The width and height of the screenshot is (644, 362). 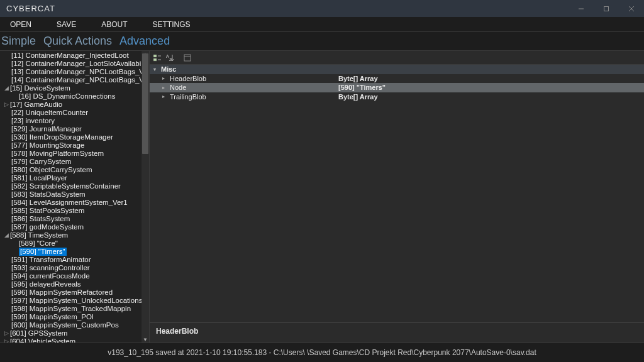 What do you see at coordinates (70, 202) in the screenshot?
I see `tree-item: [584] LevelAssignmentSystem_Ver1` at bounding box center [70, 202].